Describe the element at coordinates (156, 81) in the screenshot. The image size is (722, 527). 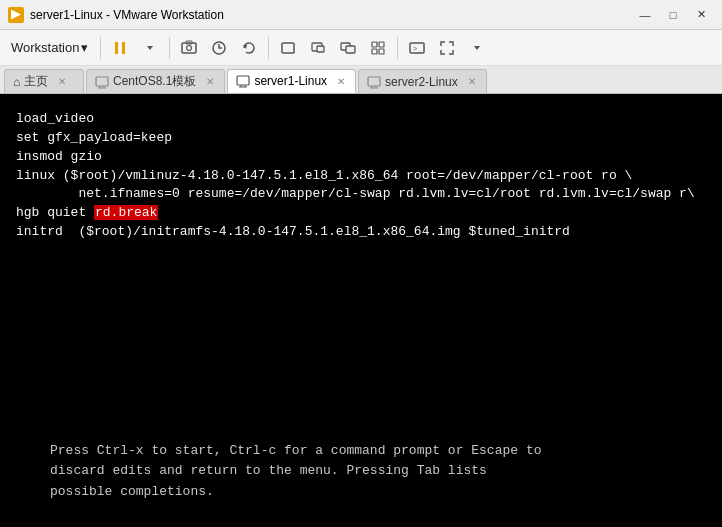
I see `tab-centos: CentOS8.1模板 ✕` at that location.